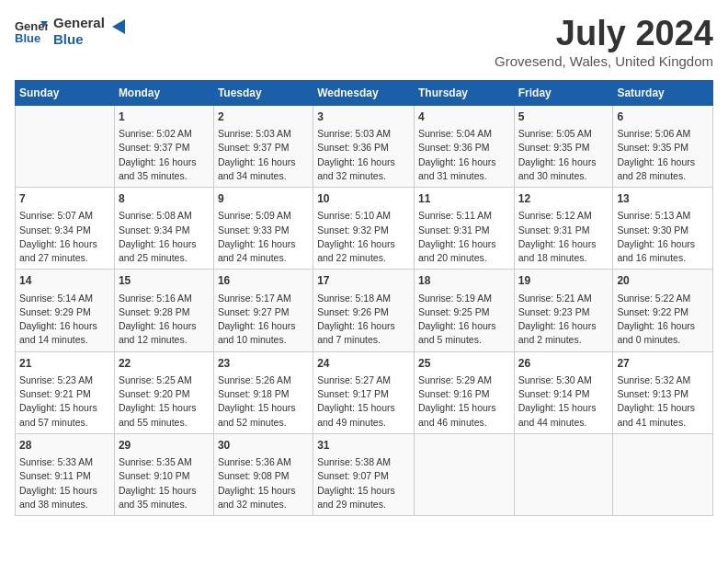  Describe the element at coordinates (564, 155) in the screenshot. I see `day-info: Sunrise: 5:05 AM Sunset: 9:35 PM Dayligh…` at that location.